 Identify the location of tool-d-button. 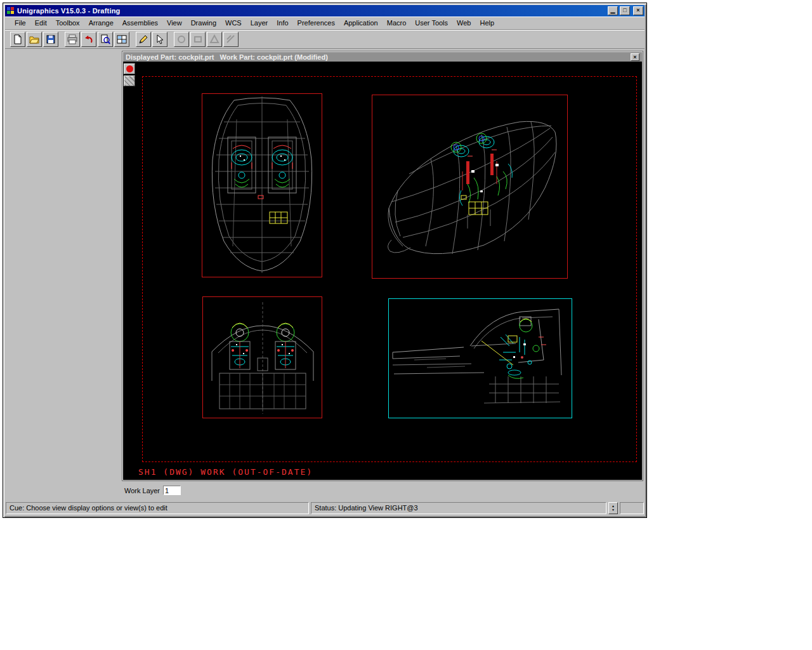
(231, 39).